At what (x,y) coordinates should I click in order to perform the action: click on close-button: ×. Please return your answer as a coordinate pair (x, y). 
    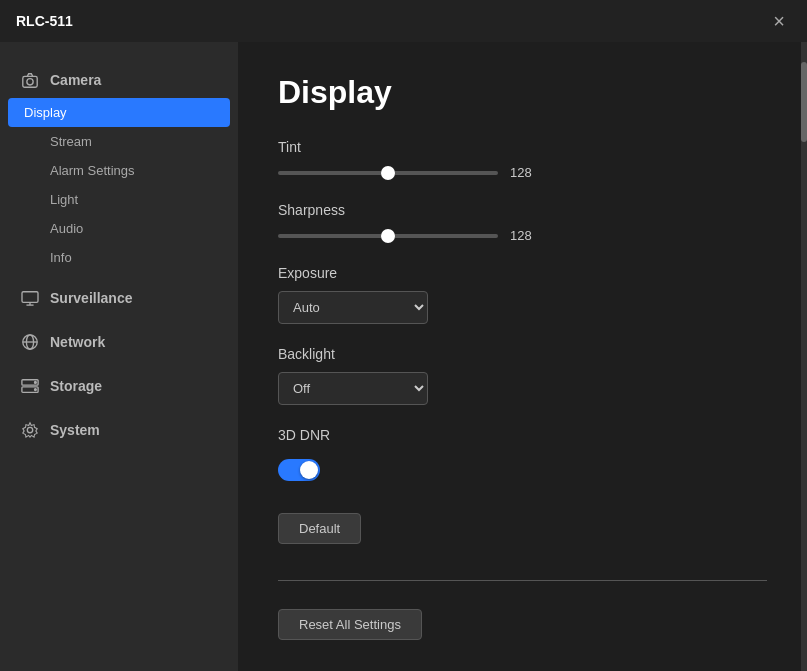
    Looking at the image, I should click on (779, 21).